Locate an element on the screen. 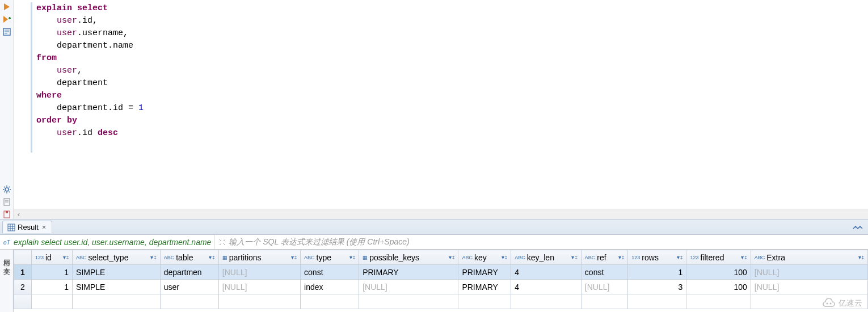 The image size is (868, 312). cell-type: index is located at coordinates (330, 287).